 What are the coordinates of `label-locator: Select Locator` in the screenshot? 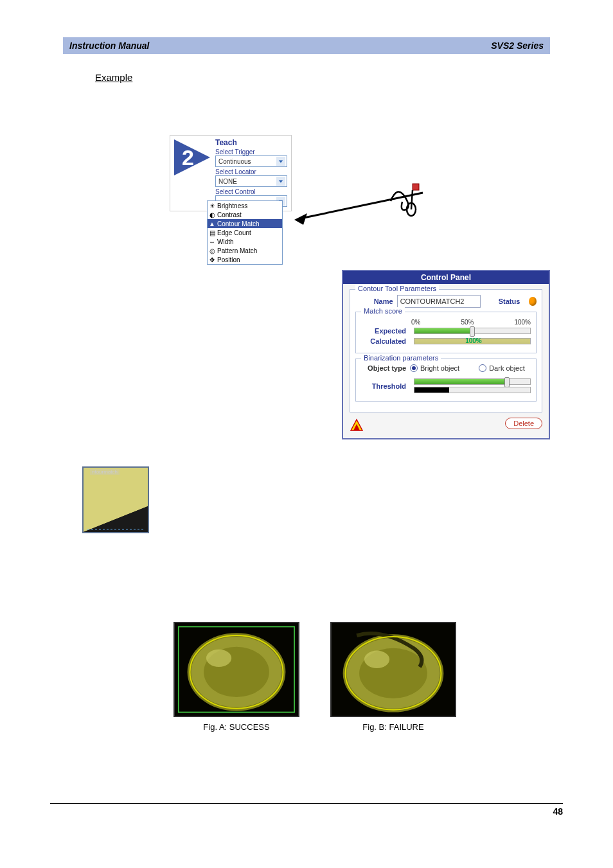 It's located at (251, 172).